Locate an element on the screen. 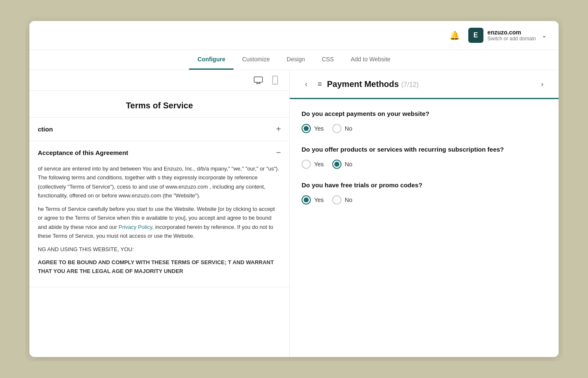 The height and width of the screenshot is (378, 588). question-1-yes-option: Yes is located at coordinates (312, 129).